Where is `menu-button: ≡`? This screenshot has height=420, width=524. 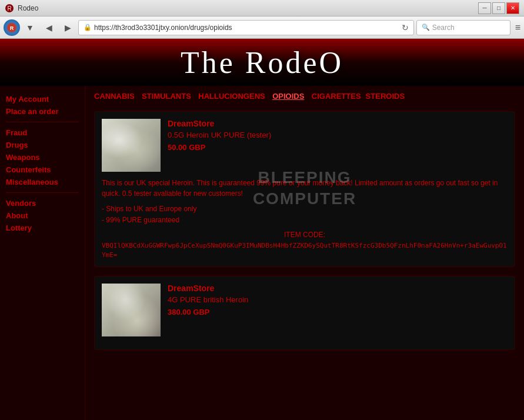
menu-button: ≡ is located at coordinates (518, 28).